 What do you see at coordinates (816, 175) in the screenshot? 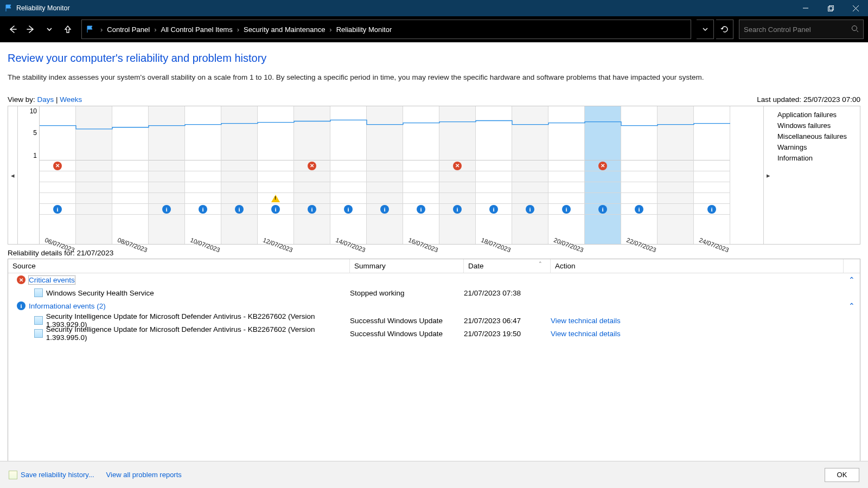
I see `chart-legend: Application failures Windows failures Mi…` at bounding box center [816, 175].